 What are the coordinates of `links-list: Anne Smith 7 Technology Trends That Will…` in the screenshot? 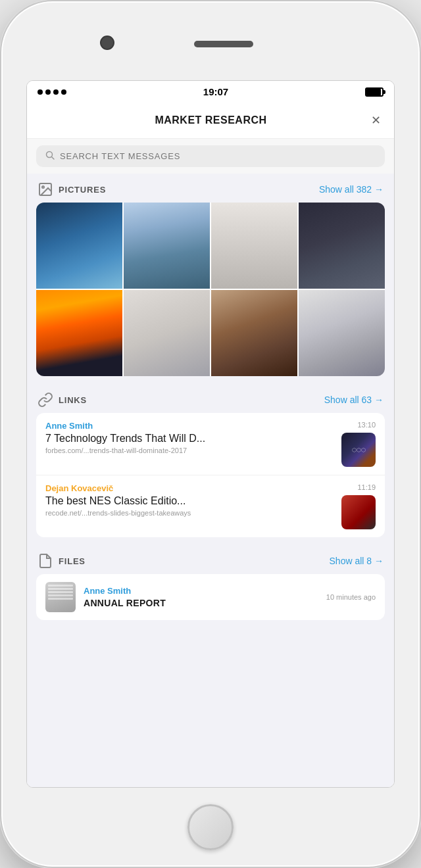 It's located at (210, 475).